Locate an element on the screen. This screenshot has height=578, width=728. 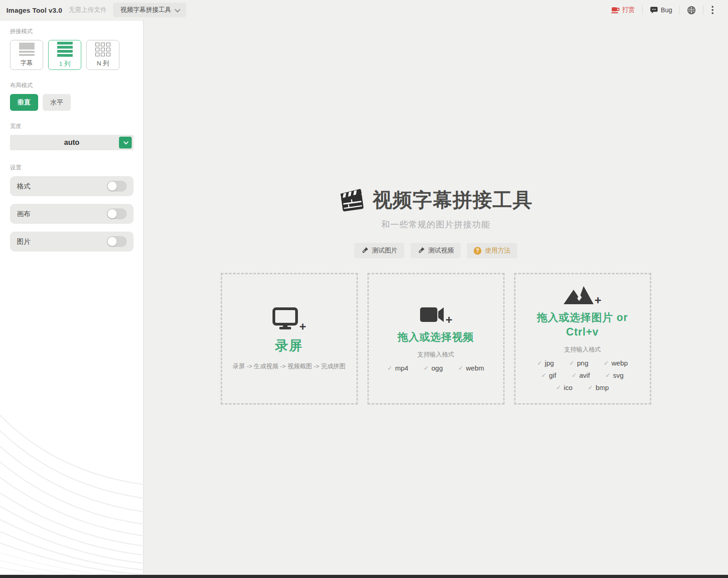
clapperboard-icon is located at coordinates (352, 200).